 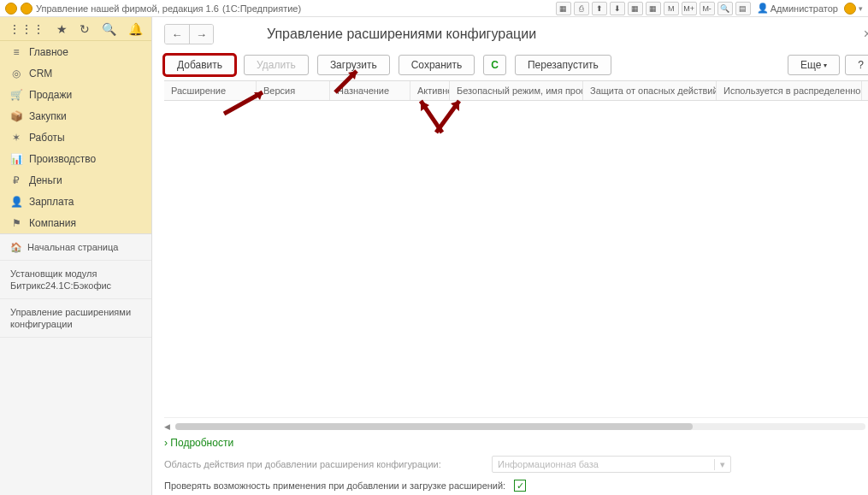 What do you see at coordinates (814, 65) in the screenshot?
I see `more-button: Еще ▾` at bounding box center [814, 65].